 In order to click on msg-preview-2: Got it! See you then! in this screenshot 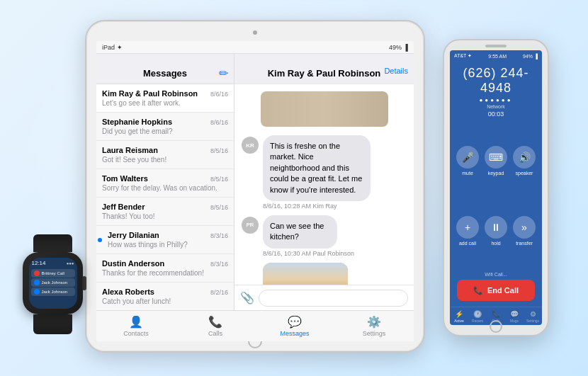, I will do `click(165, 160)`.